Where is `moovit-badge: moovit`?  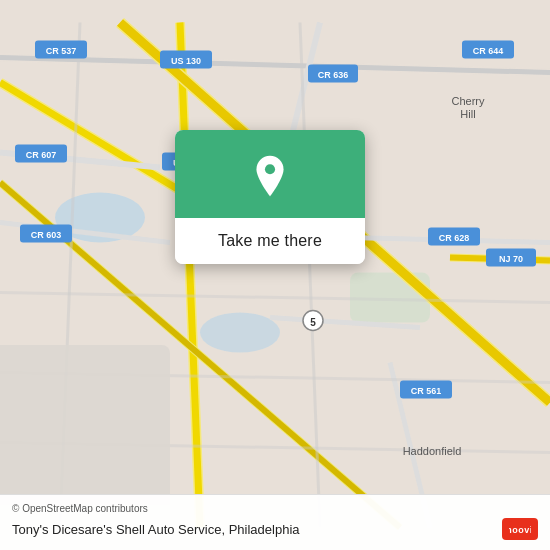 moovit-badge: moovit is located at coordinates (520, 529).